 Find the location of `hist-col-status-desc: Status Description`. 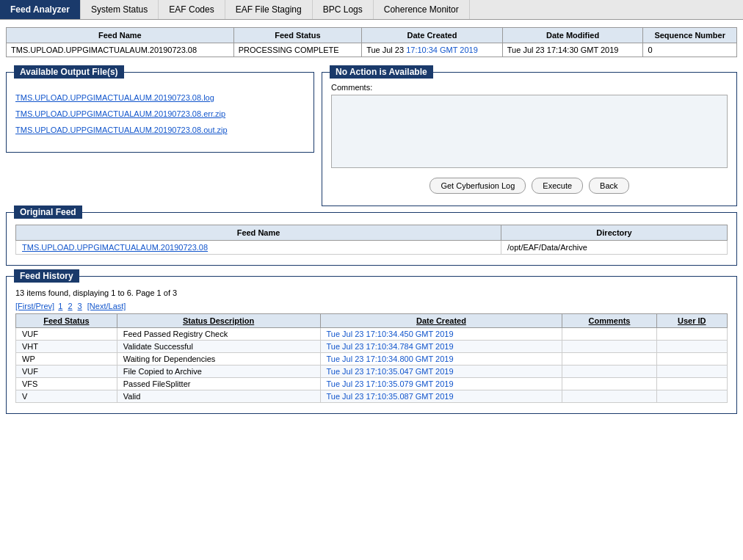

hist-col-status-desc: Status Description is located at coordinates (219, 321).